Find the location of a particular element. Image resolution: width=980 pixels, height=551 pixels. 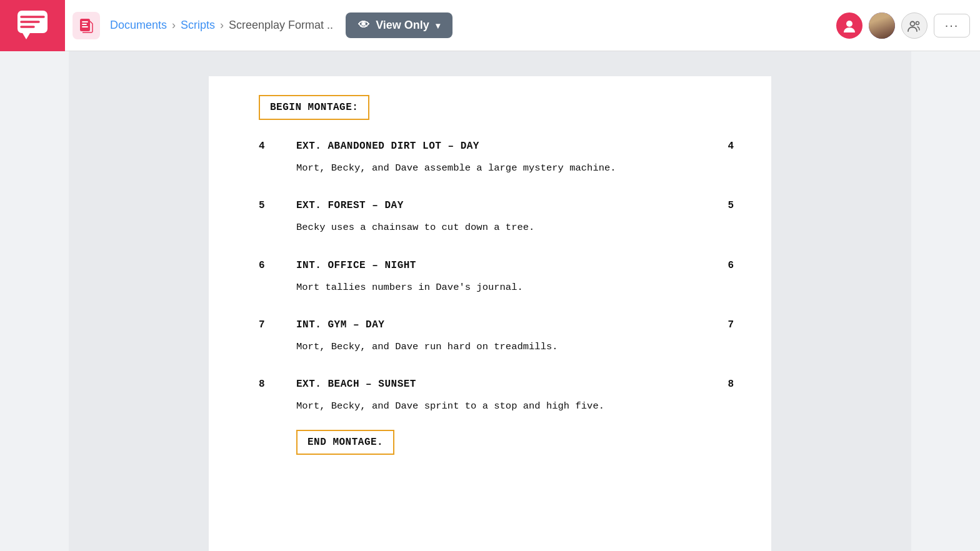

breadcrumb-sep-2: › is located at coordinates (222, 25).